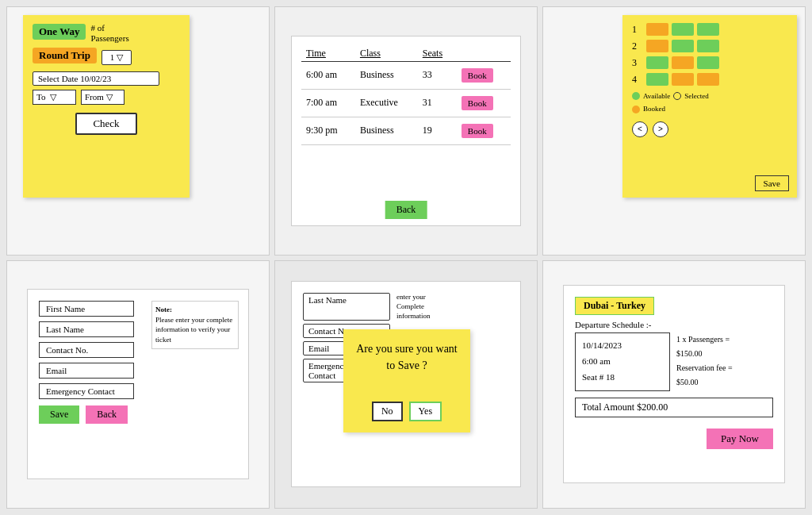 This screenshot has height=515, width=812. I want to click on table-row: 7:00 am Executive 31 Book, so click(406, 103).